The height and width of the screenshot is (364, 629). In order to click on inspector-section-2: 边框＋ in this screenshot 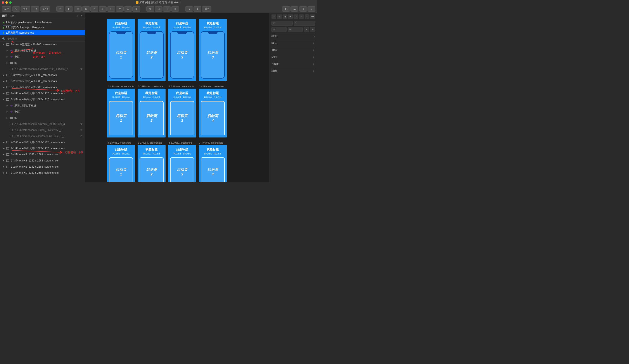, I will do `click(293, 50)`.